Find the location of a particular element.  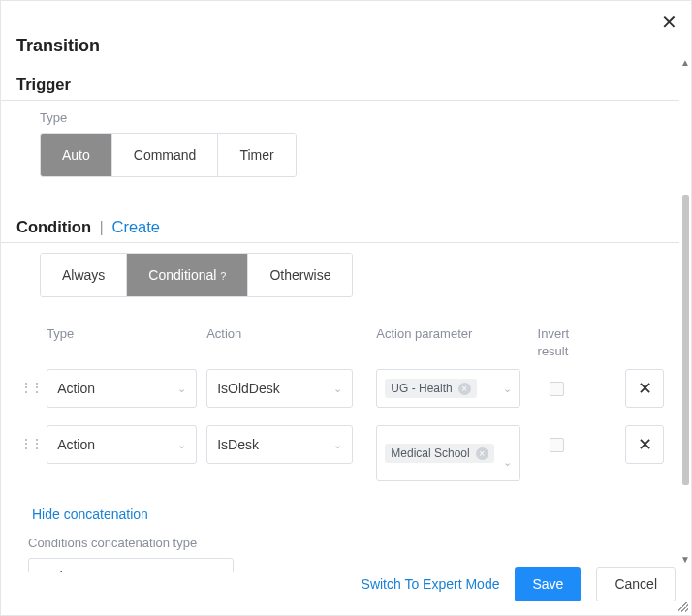

row-param-select: Medical School × ⌄ is located at coordinates (448, 453).